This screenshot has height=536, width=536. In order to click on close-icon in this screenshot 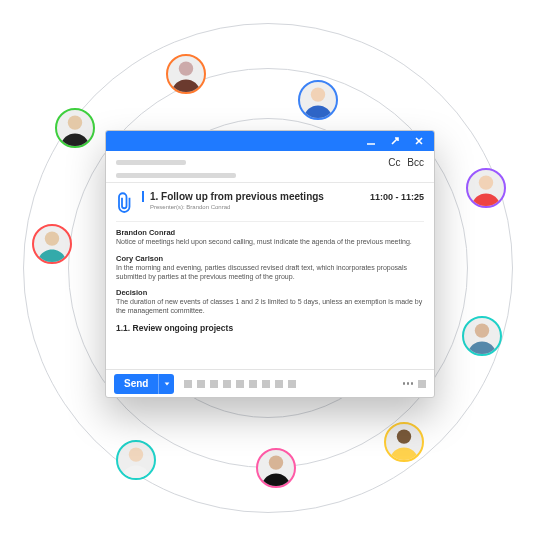, I will do `click(419, 141)`.